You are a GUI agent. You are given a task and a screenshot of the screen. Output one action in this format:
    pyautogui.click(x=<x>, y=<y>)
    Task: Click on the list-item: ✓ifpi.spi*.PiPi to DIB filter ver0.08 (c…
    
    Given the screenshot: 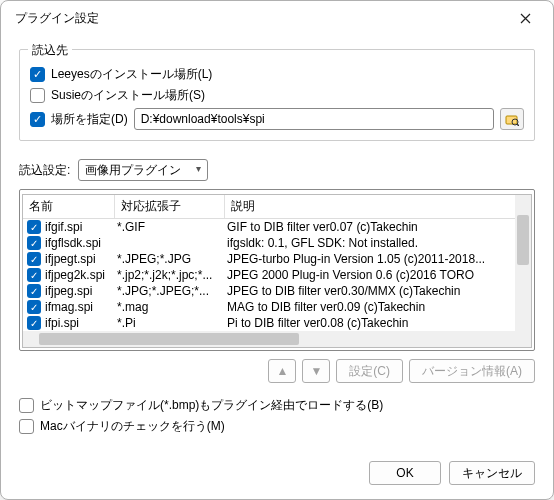 What is the action you would take?
    pyautogui.click(x=277, y=323)
    